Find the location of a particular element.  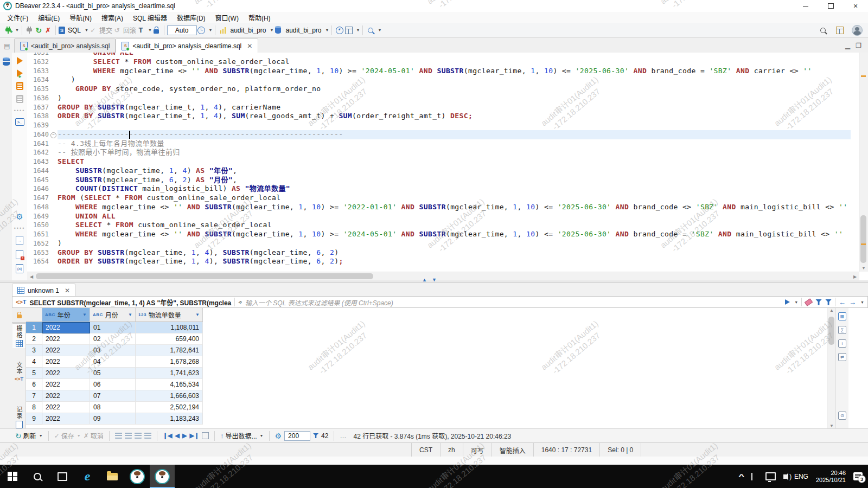

tray-expand-icon: ^ is located at coordinates (741, 476).